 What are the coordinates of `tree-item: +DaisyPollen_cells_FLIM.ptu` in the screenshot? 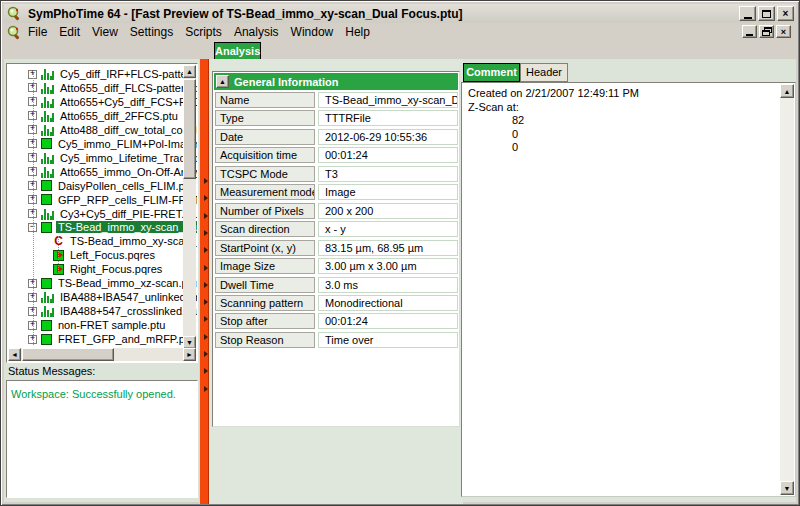 It's located at (102, 186).